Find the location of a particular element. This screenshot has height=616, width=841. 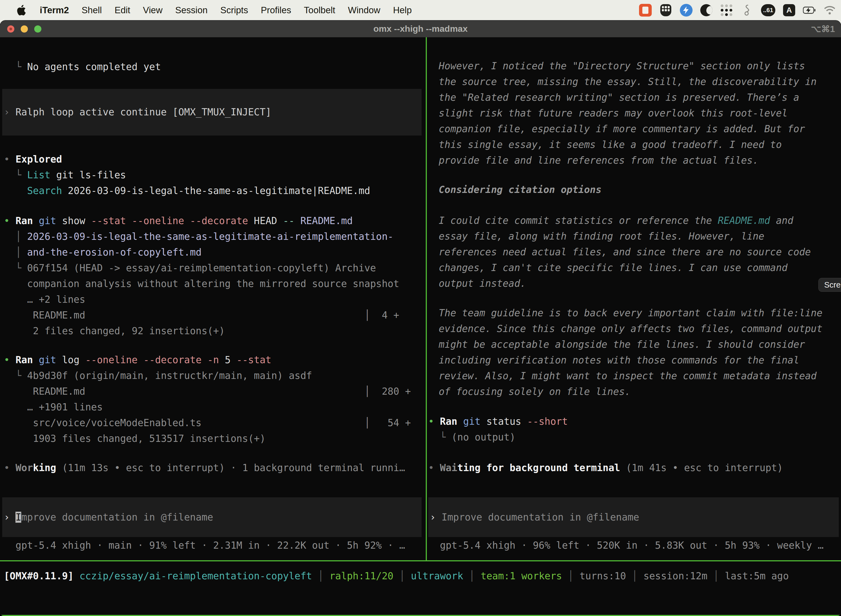

screen-recording-icon is located at coordinates (645, 10).